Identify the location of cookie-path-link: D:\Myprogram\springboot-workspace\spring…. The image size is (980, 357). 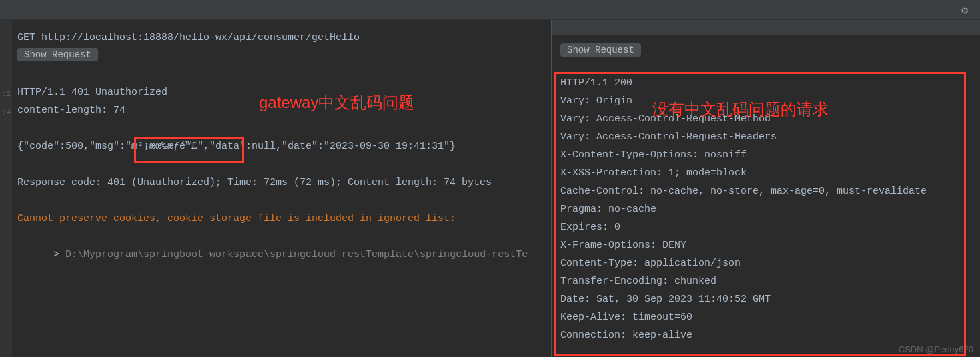
(296, 255).